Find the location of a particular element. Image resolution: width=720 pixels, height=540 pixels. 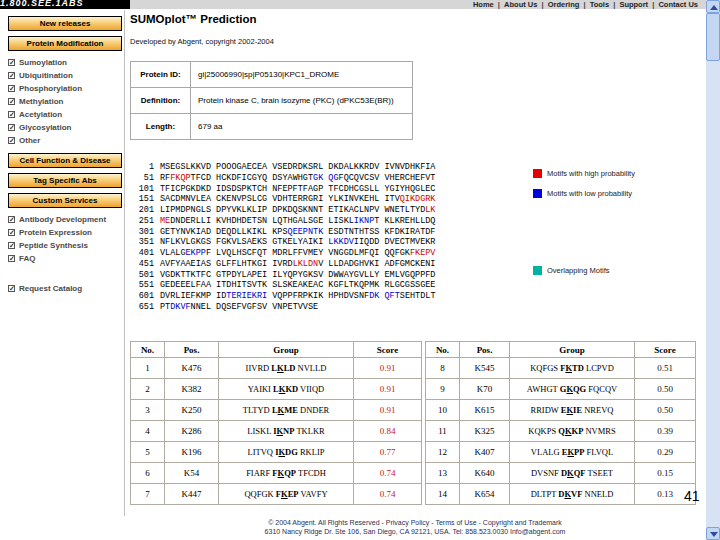

cell-pos: K615 is located at coordinates (485, 410).